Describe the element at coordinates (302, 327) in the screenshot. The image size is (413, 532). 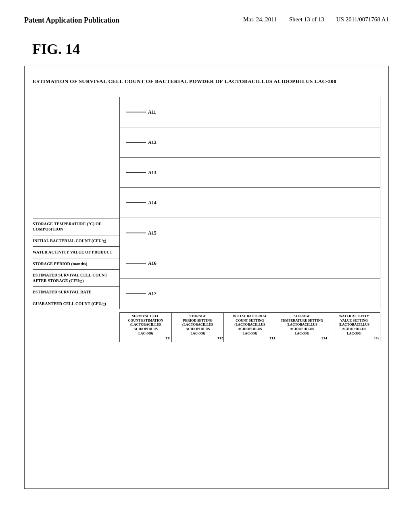
I see `col-header-T14: STORAGETEMPERATURE SETTING(LACTOBACILLUS…` at that location.